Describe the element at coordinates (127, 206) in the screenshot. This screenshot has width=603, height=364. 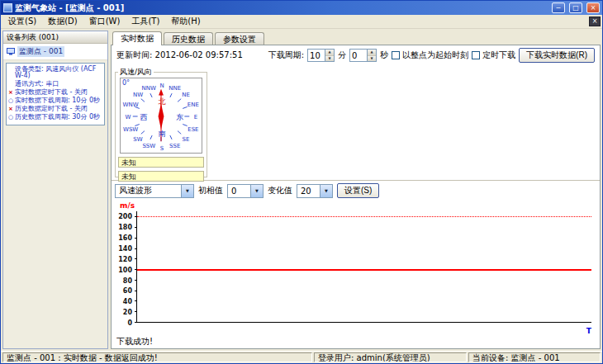
I see `y-axis-unit-label: m/s` at that location.